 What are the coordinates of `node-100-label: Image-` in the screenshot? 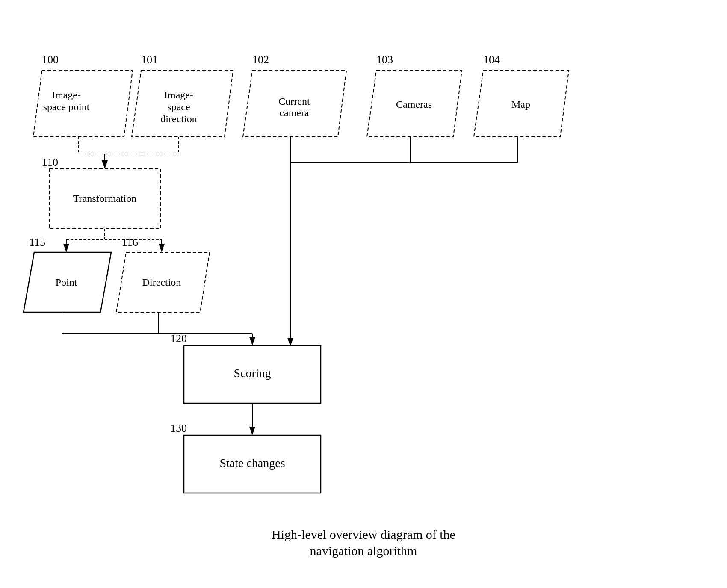 It's located at (66, 95).